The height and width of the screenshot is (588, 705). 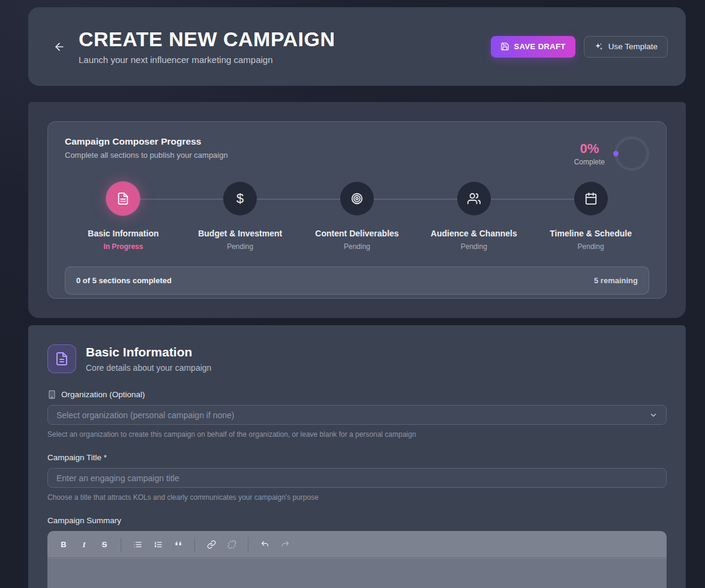 I want to click on chevron-down-icon, so click(x=653, y=415).